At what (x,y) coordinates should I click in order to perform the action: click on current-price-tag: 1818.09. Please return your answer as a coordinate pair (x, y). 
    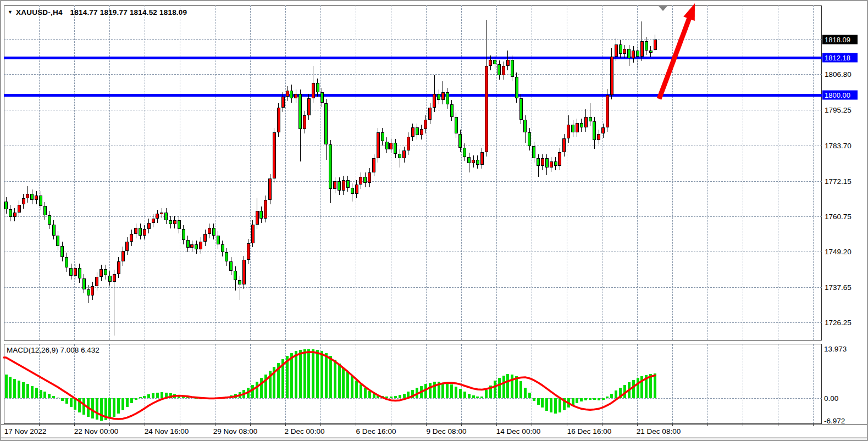
    Looking at the image, I should click on (840, 40).